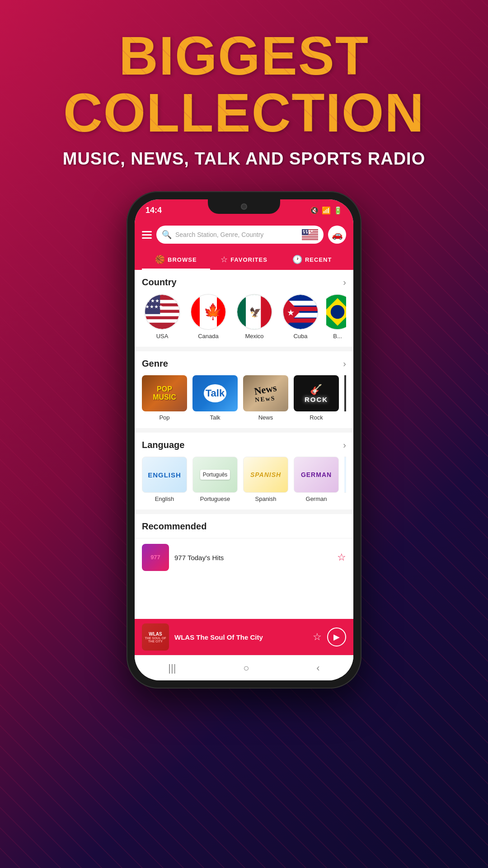  I want to click on genre-item-top: TOP, so click(345, 398).